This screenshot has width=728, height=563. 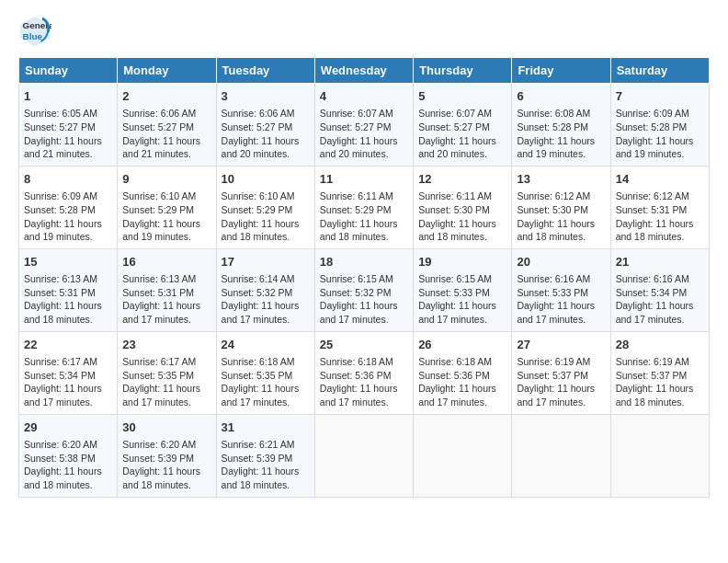 I want to click on daylight-label: Daylight: 11 hours and 21 minutes., so click(x=162, y=147).